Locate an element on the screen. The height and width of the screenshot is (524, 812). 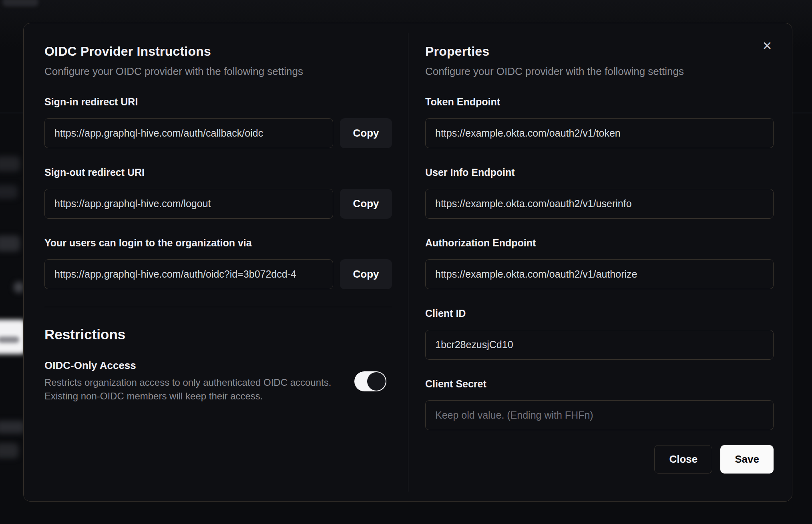
sign-in-redirect-uri-row: Copy is located at coordinates (218, 133).